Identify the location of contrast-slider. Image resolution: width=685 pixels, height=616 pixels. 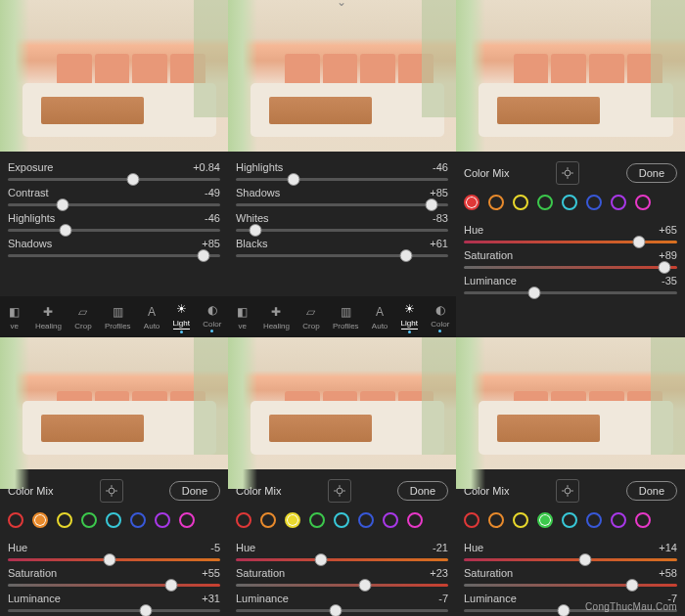
(114, 205).